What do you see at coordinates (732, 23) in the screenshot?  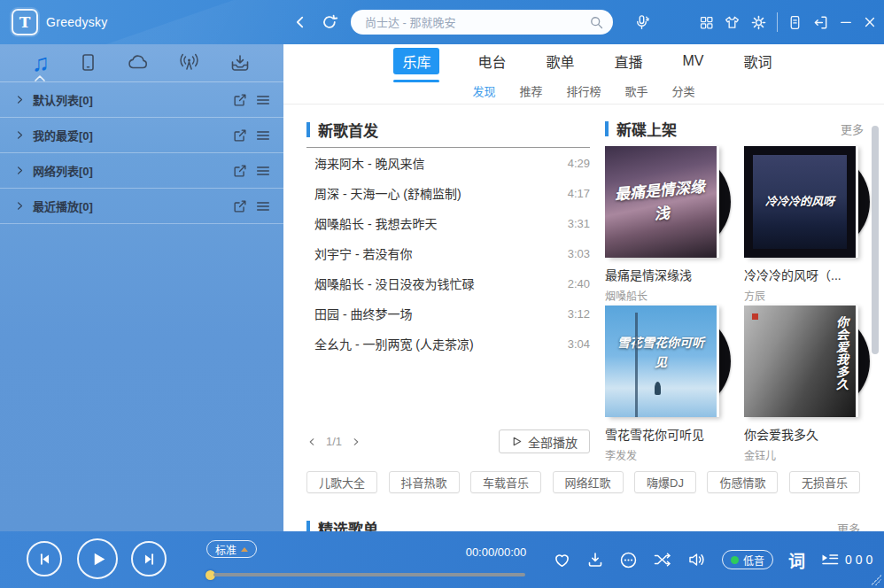 I see `skin-icon` at bounding box center [732, 23].